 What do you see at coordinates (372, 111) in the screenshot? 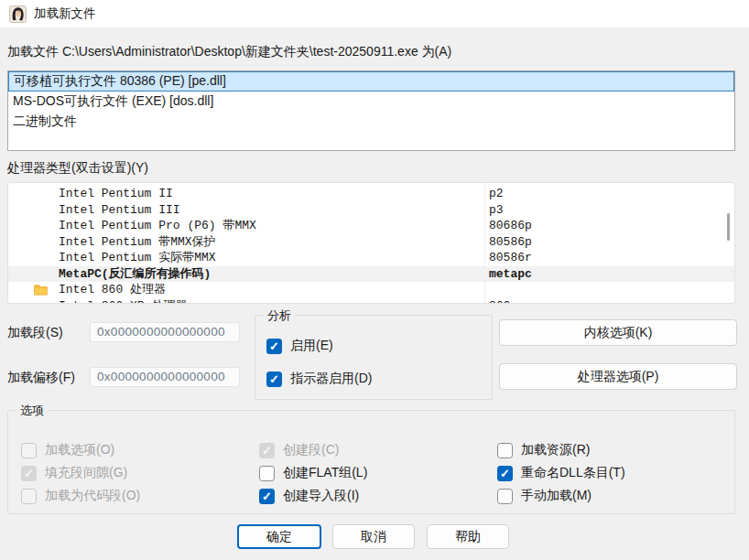
I see `file-type-listbox: 可移植可执行文件 80386 (PE) [pe.dll] MS-DOS可执行文件…` at bounding box center [372, 111].